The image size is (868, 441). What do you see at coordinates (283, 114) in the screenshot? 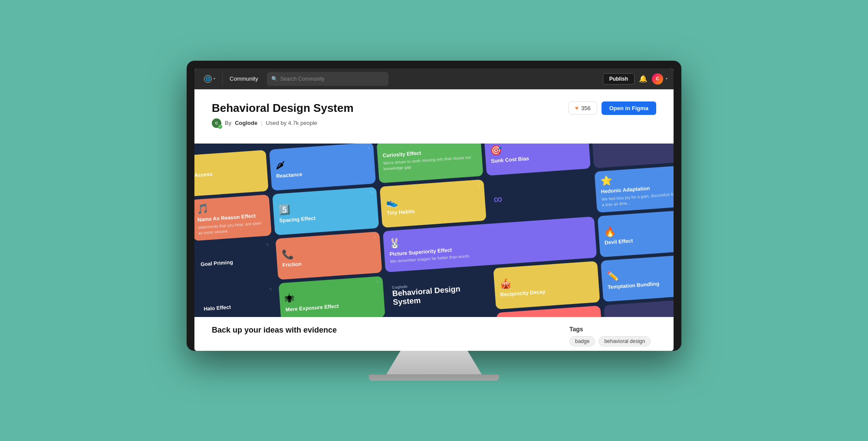
I see `plugin-info: Behavioral Design System C By Coglode | …` at bounding box center [283, 114].